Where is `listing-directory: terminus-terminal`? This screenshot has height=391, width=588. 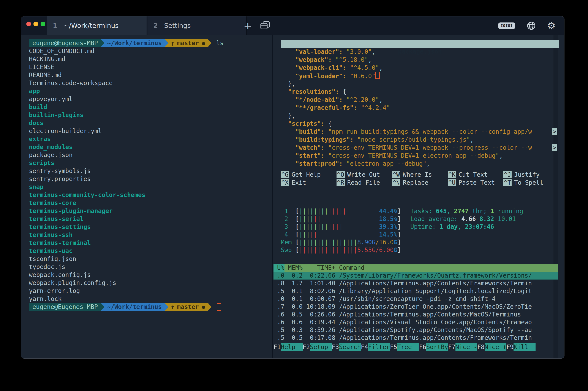 listing-directory: terminus-terminal is located at coordinates (150, 243).